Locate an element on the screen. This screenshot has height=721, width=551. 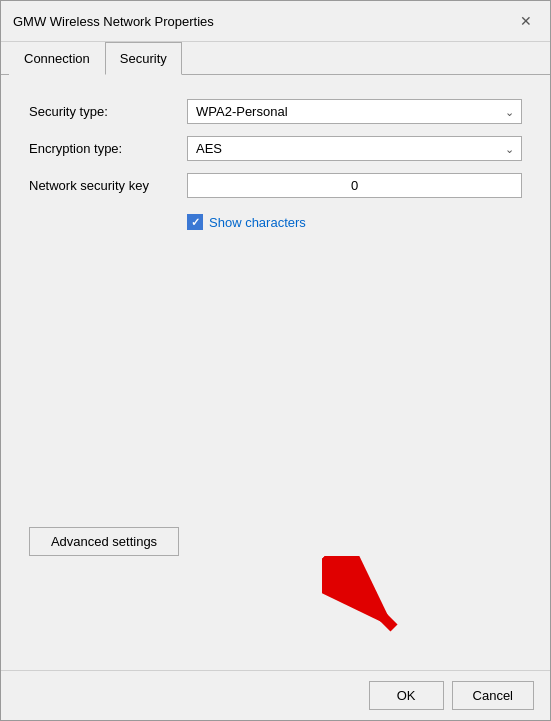
show-characters-text: Show characters is located at coordinates (258, 222).